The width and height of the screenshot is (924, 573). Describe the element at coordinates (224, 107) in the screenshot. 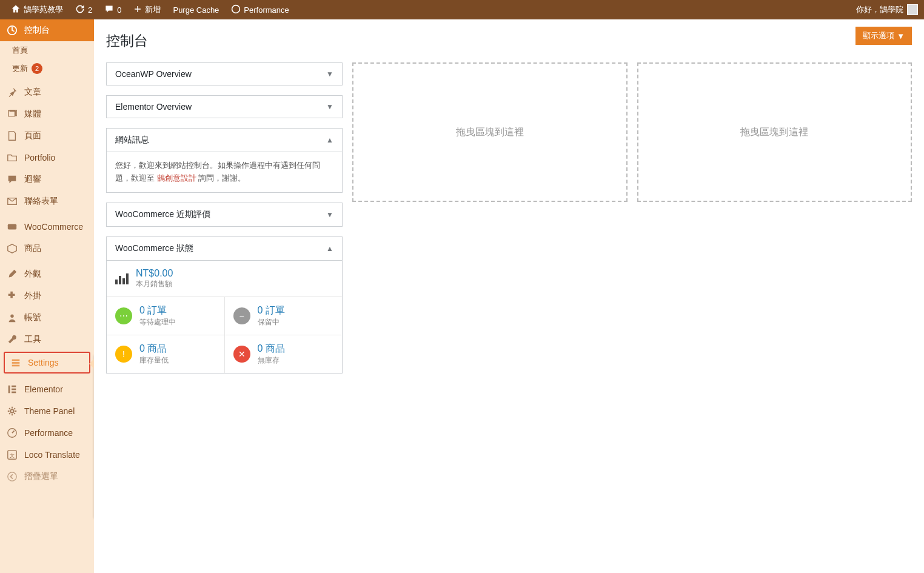

I see `metabox-header: Elementor Overview ▼` at that location.